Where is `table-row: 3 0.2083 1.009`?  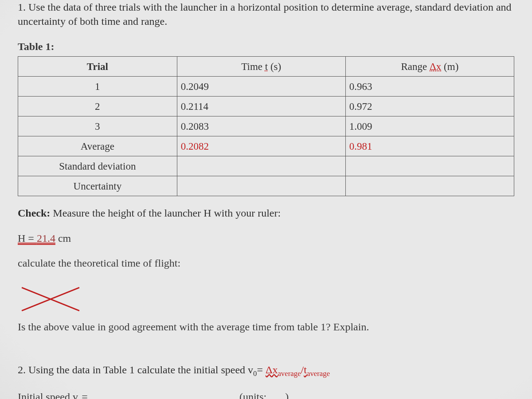
table-row: 3 0.2083 1.009 is located at coordinates (266, 127).